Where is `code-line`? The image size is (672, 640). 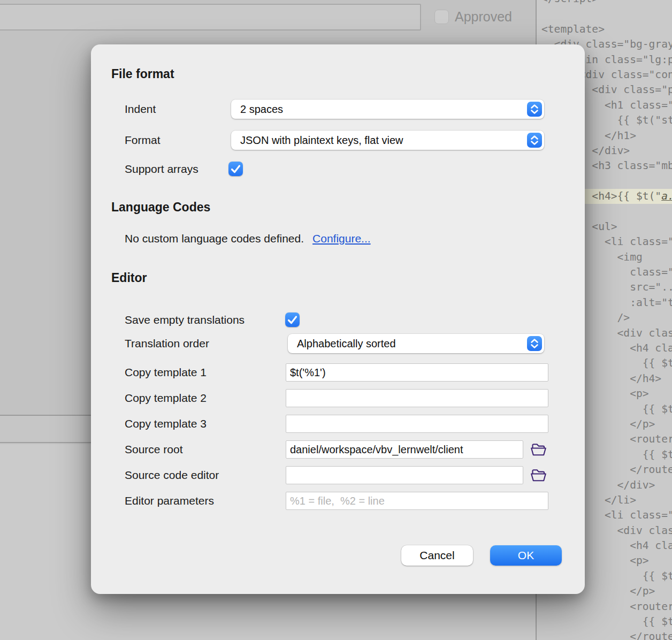
code-line is located at coordinates (605, 14).